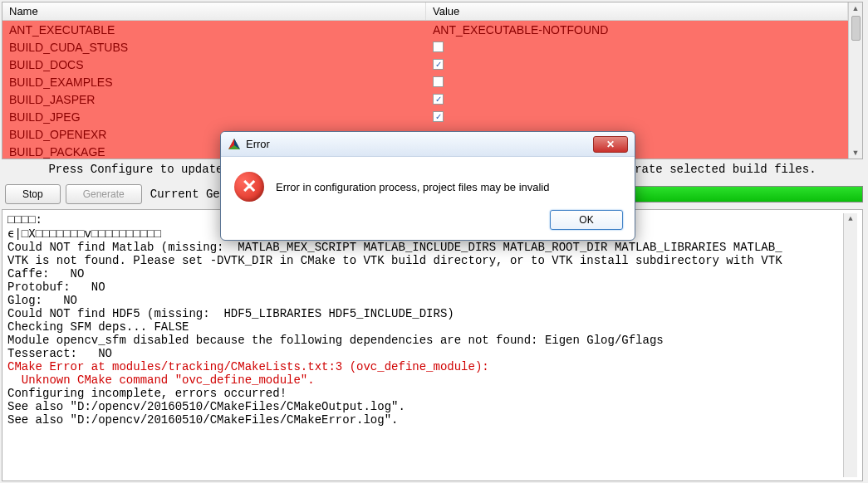 The width and height of the screenshot is (868, 483). I want to click on table-header-row: Name Value, so click(425, 12).